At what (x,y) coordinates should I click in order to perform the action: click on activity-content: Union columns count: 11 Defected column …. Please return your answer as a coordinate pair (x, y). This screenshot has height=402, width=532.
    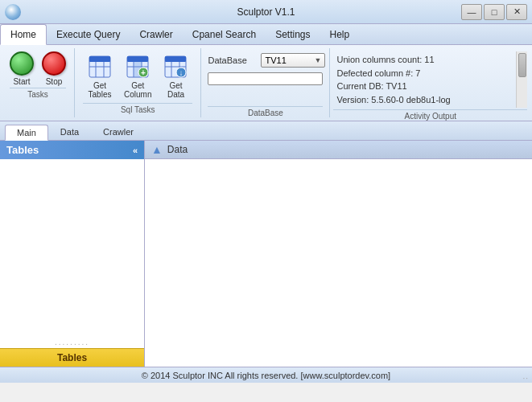
    Looking at the image, I should click on (425, 80).